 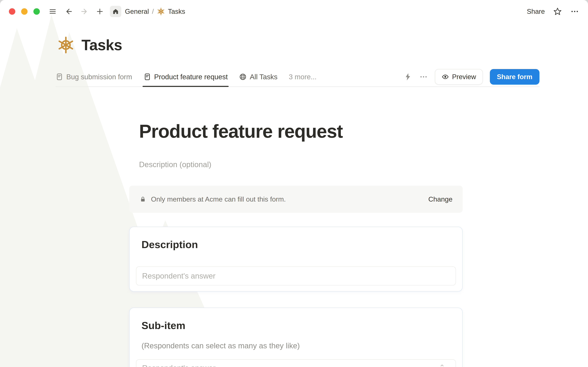 I want to click on preview-label: Preview, so click(x=464, y=77).